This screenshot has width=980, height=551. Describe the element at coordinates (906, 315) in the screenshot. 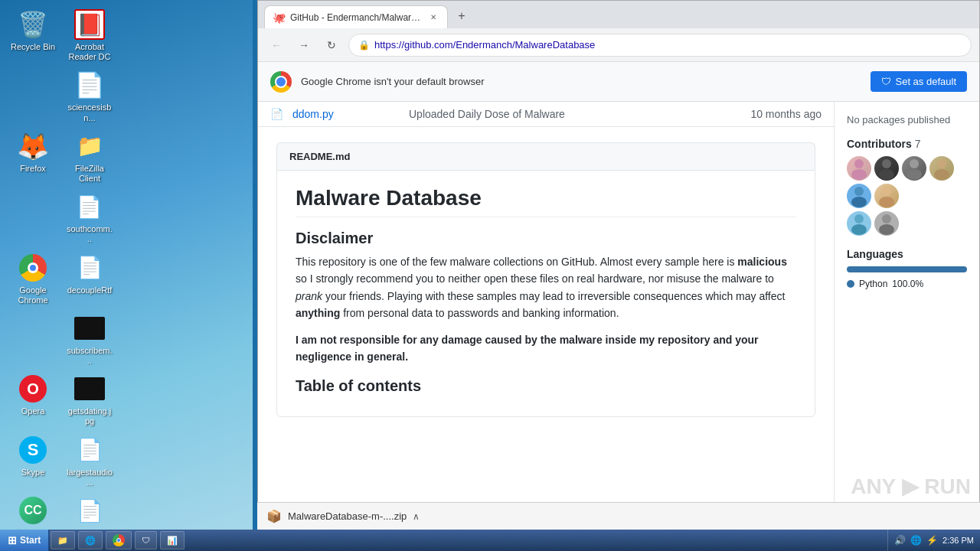

I see `github-sidebar: No packages published Contributors 7` at that location.